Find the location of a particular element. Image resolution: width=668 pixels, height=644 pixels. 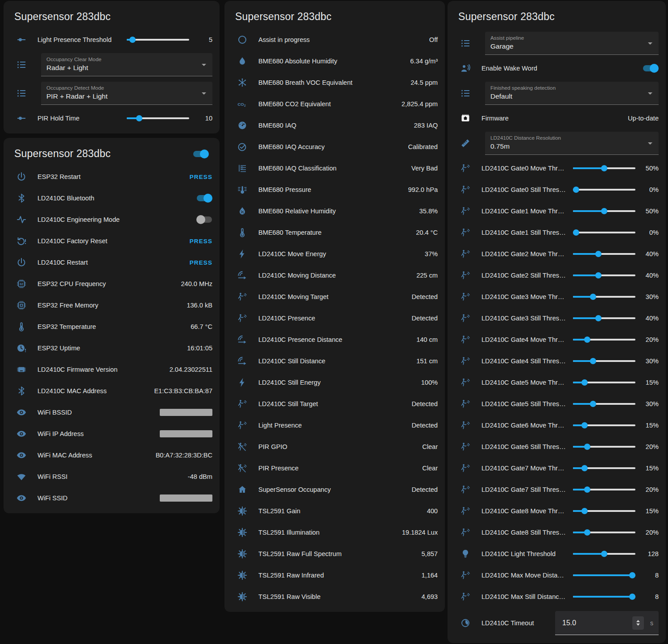

entity-label: LD2410C Gate0 Move Thr… is located at coordinates (526, 168).